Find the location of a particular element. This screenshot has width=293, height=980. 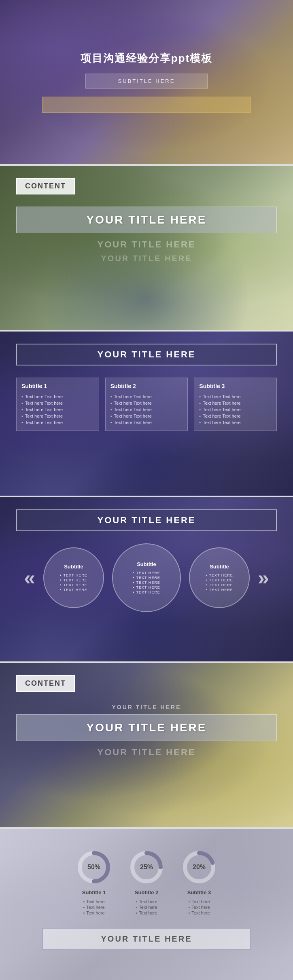

circle2-list: TEXT HERE TEXT HERE TEXT HERE TEXT HERE … is located at coordinates (146, 583).